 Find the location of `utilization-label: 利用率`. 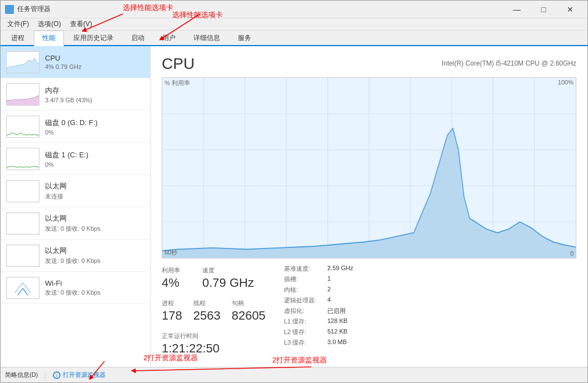

utilization-label: 利用率 is located at coordinates (171, 270).